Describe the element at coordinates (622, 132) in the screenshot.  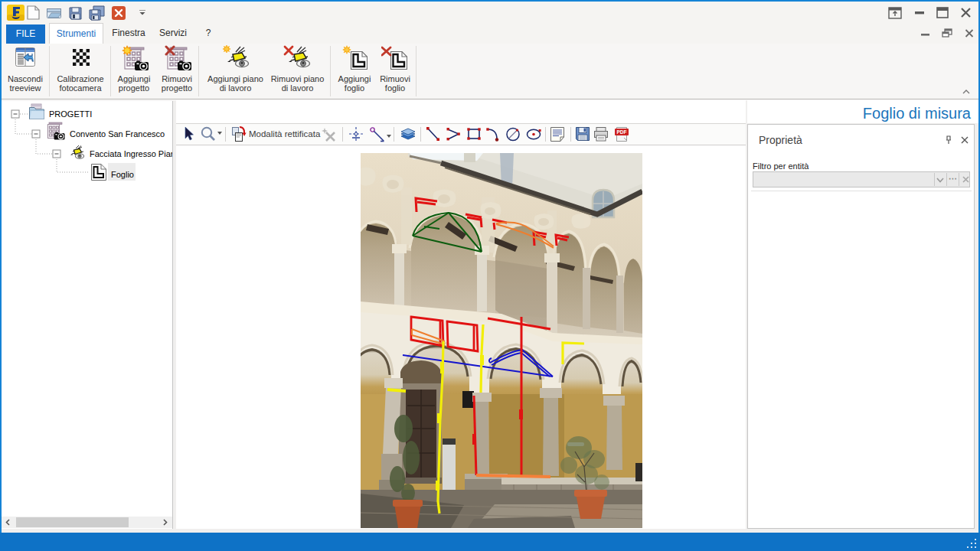
I see `svg-text: PDF` at that location.